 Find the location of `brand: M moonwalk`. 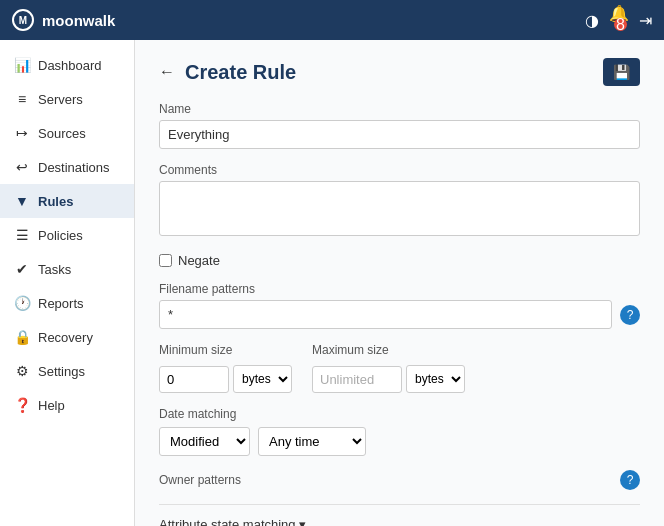

brand: M moonwalk is located at coordinates (64, 20).